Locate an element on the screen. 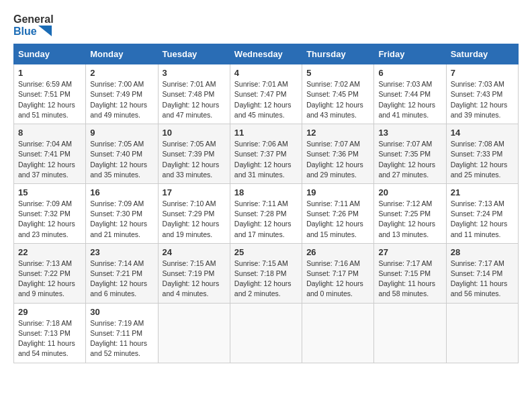  day-number: 29 is located at coordinates (50, 312).